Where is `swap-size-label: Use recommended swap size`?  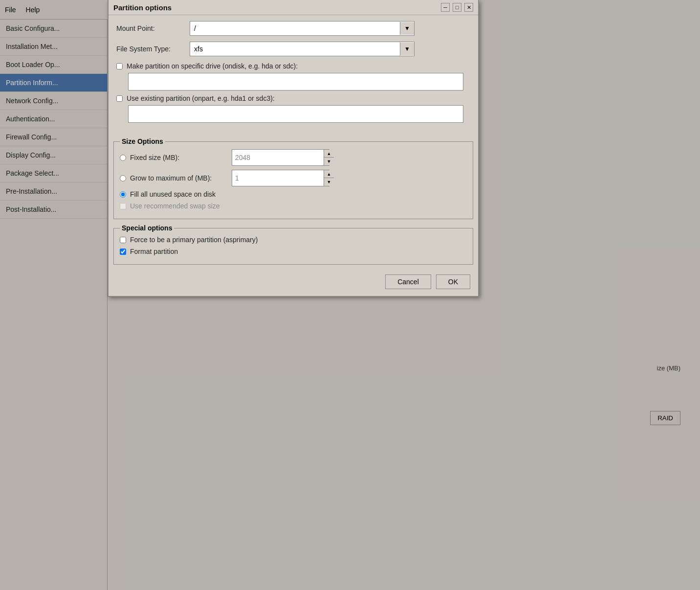 swap-size-label: Use recommended swap size is located at coordinates (175, 206).